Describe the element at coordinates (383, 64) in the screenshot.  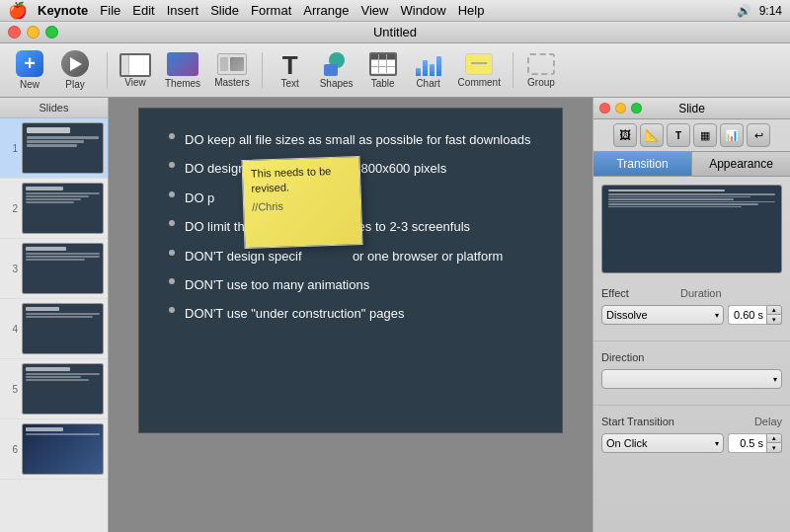
I see `table-icon` at that location.